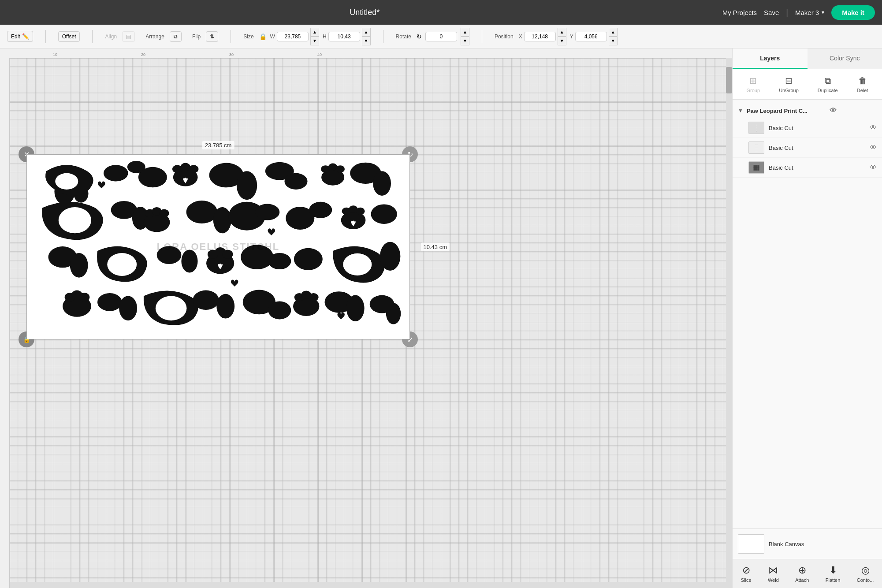 This screenshot has height=588, width=882. What do you see at coordinates (754, 84) in the screenshot?
I see `group-button: ⊞ Group` at bounding box center [754, 84].